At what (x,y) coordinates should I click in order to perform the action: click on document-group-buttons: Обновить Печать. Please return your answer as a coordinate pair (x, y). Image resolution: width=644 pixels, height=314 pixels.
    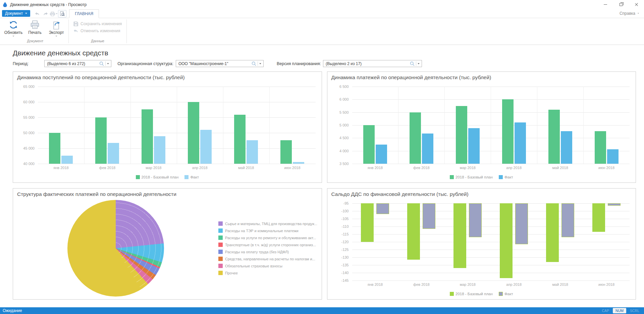
    Looking at the image, I should click on (35, 28).